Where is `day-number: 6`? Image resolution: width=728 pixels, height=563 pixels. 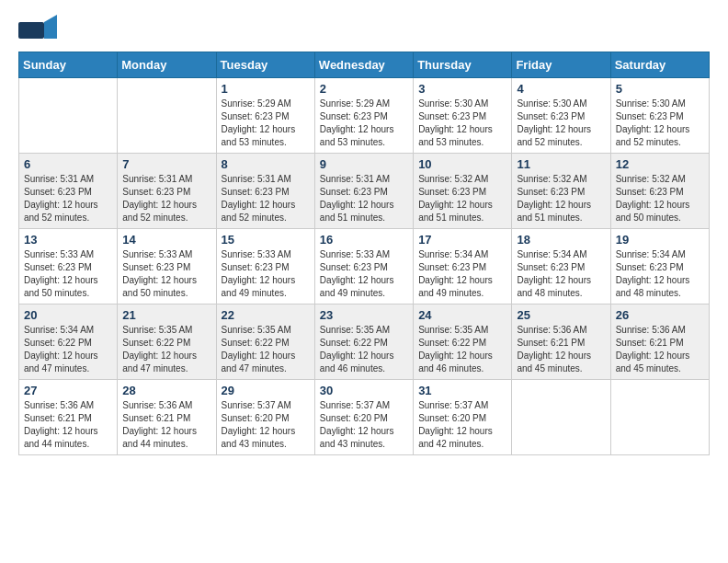
day-number: 6 is located at coordinates (68, 164).